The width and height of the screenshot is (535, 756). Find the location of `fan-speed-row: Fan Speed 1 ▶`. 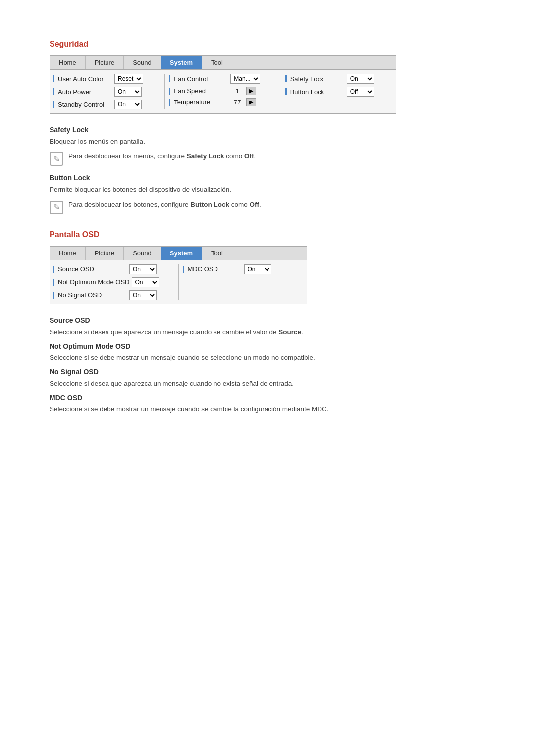

fan-speed-row: Fan Speed 1 ▶ is located at coordinates (223, 91).